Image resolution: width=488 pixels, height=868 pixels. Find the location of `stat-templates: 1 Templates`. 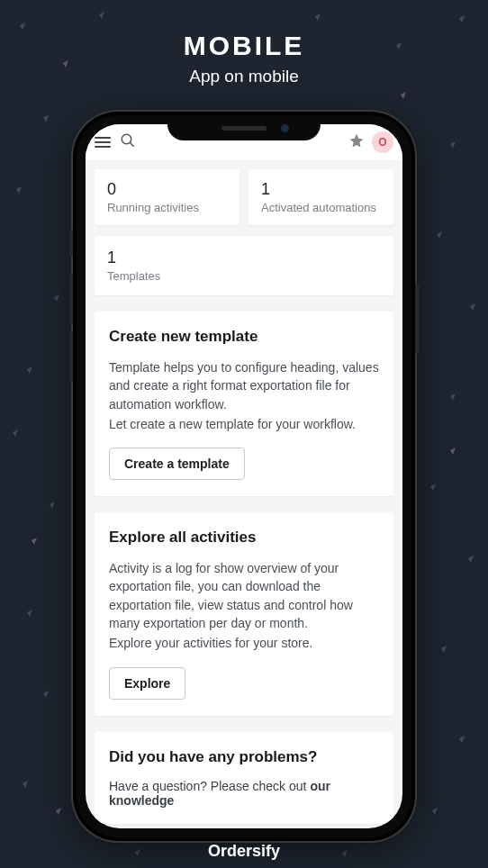

stat-templates: 1 Templates is located at coordinates (244, 266).